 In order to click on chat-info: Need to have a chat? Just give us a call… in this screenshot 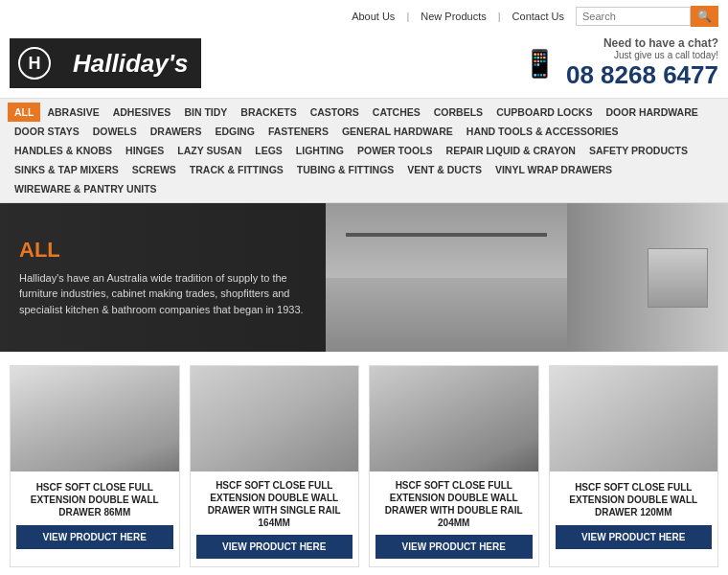, I will do `click(642, 63)`.